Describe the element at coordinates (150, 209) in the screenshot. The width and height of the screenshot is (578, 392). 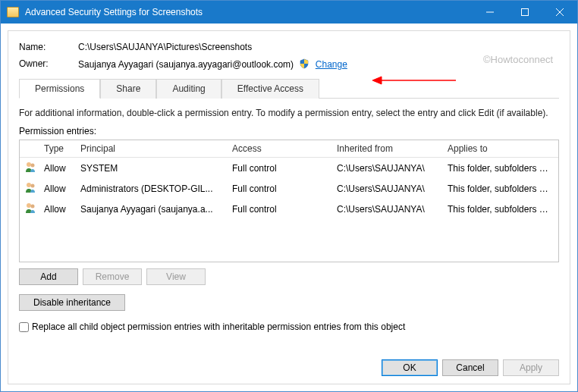
I see `cell-principal: Saujanya Ayyagari (saujanya.a...` at that location.